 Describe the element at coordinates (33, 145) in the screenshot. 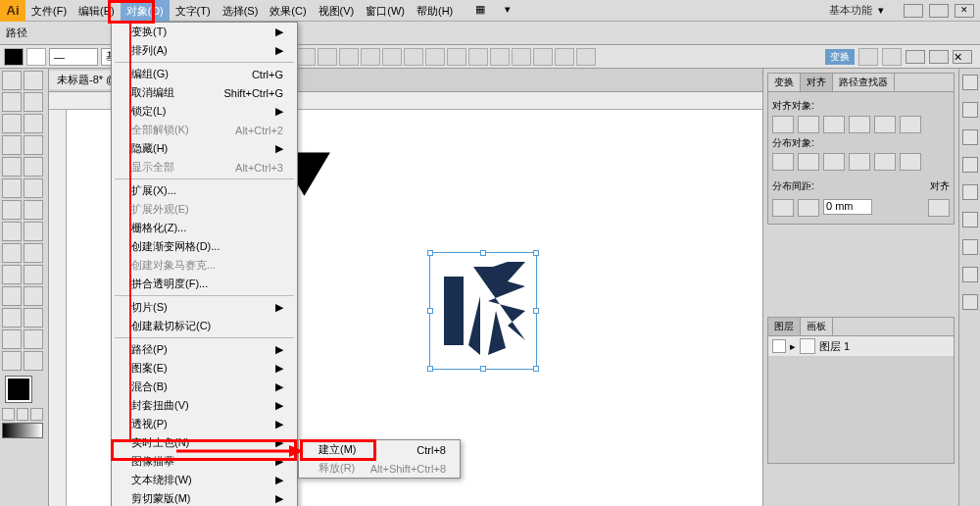

I see `rectangle-tool` at that location.